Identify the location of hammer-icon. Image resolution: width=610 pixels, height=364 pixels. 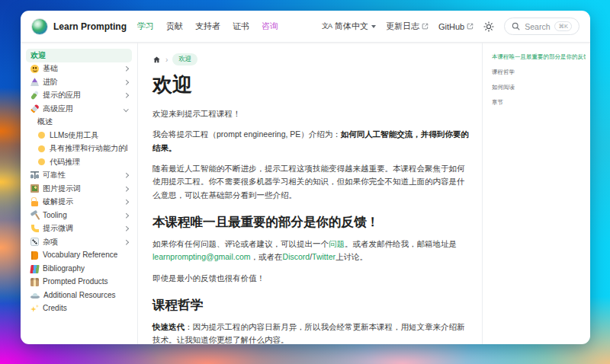
(35, 215).